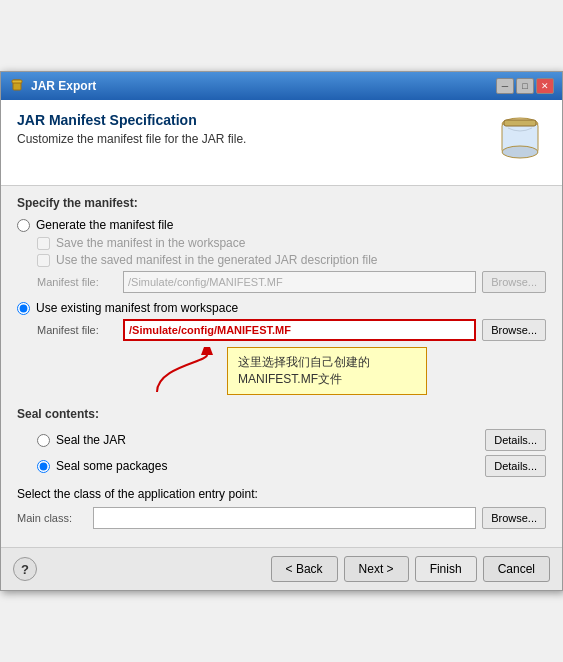 This screenshot has width=563, height=662. Describe the element at coordinates (25, 569) in the screenshot. I see `footer-left: ?` at that location.